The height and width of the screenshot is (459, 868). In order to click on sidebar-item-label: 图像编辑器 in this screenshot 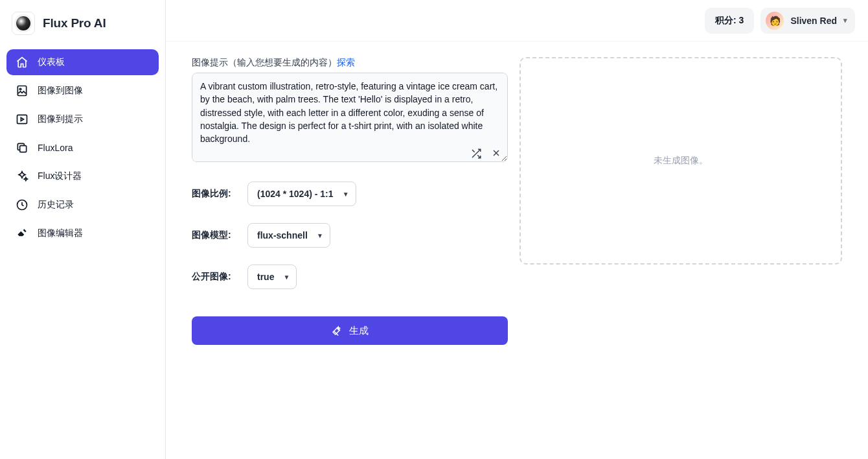, I will do `click(60, 233)`.